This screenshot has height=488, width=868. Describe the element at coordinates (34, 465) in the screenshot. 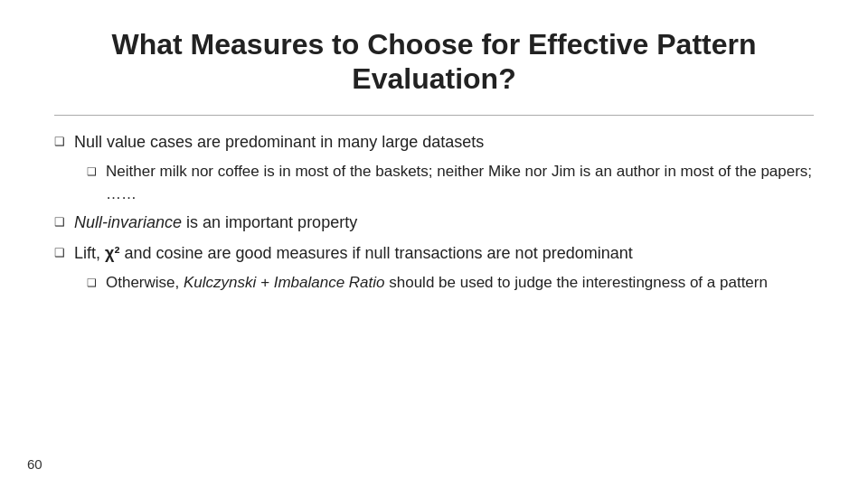

I see `page-number: 60` at that location.